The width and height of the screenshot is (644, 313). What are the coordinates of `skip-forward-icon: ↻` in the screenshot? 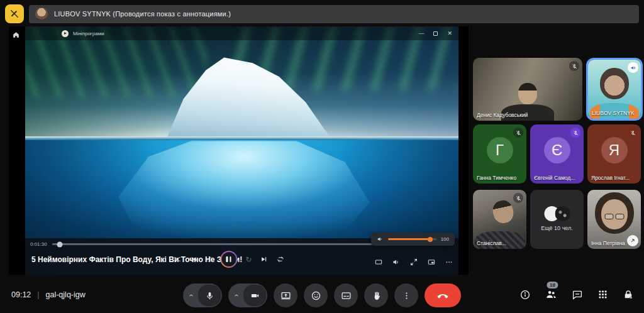 It's located at (248, 260).